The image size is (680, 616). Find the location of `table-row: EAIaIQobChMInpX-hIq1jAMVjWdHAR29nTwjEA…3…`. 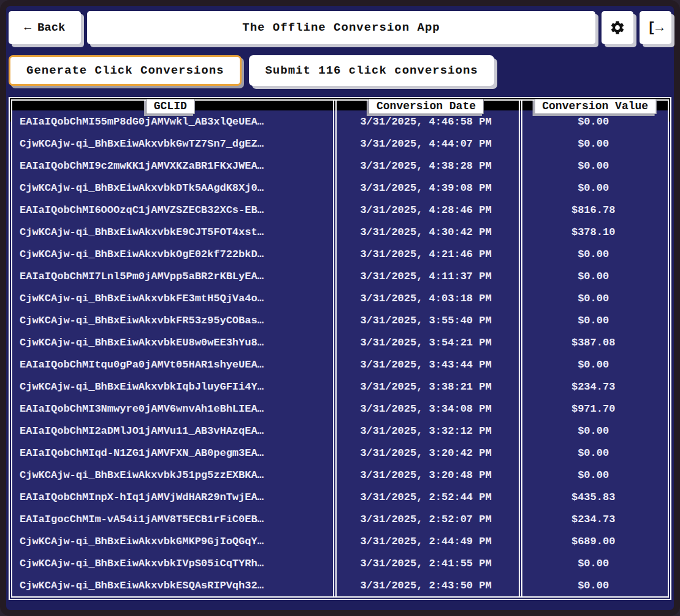

table-row: EAIaIQobChMInpX-hIq1jAMVjWdHAR29nTwjEA…3… is located at coordinates (340, 497).